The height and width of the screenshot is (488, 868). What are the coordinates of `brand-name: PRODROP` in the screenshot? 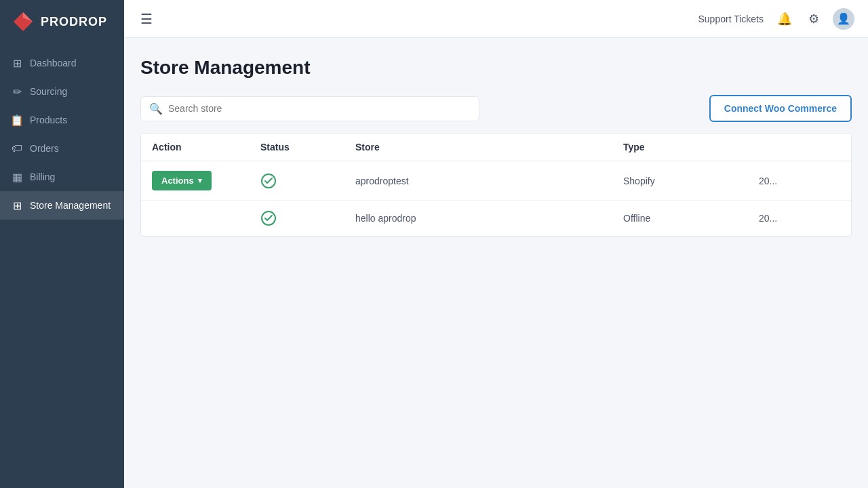 It's located at (74, 22).